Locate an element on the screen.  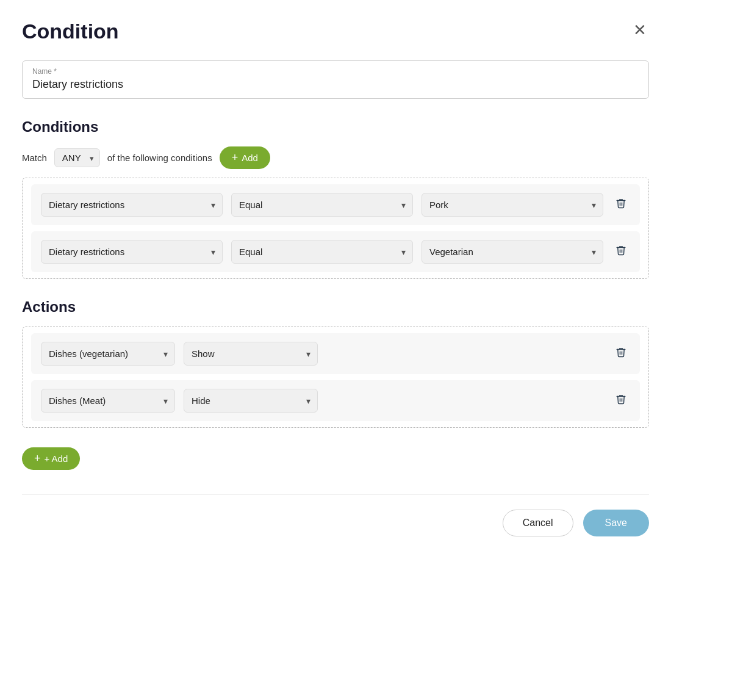
condition-field-2: Dietary restrictions is located at coordinates (132, 251).